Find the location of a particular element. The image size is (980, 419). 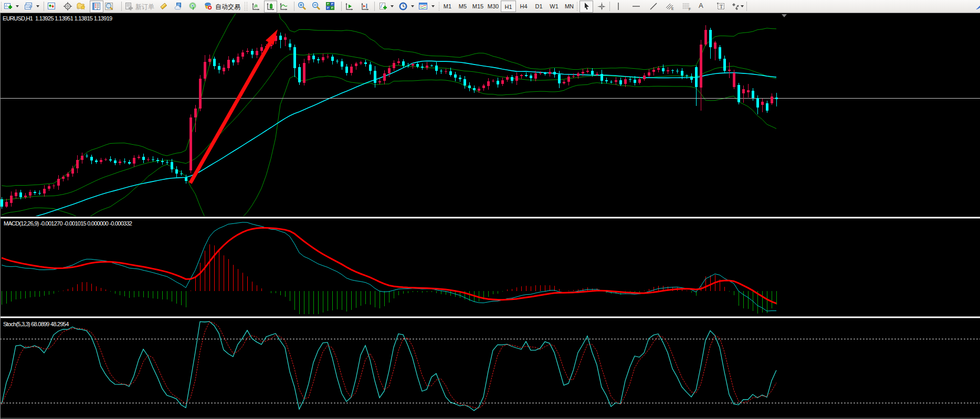

svg-text:EURUSD,H1 1.13925 1.13951 1.1: EURUSD,H1 1.13925 1.13951 1.13815 1.1391… is located at coordinates (58, 18).